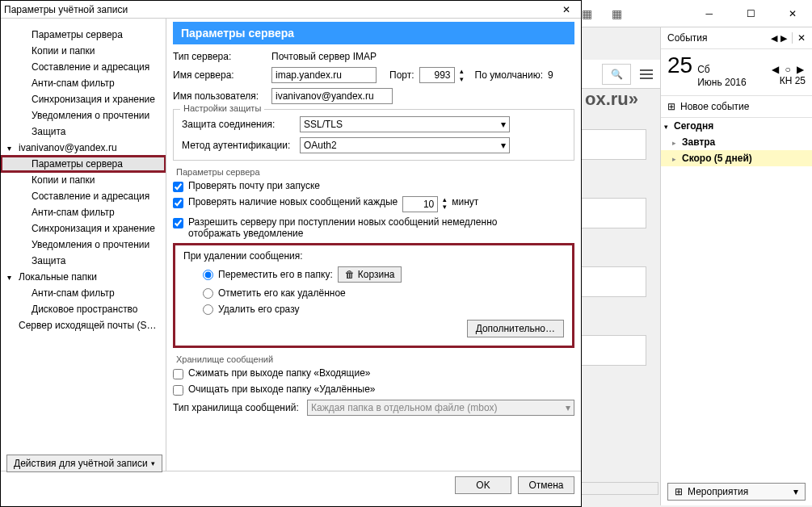 This screenshot has width=812, height=507. What do you see at coordinates (208, 310) in the screenshot?
I see `radio-delete-now` at bounding box center [208, 310].